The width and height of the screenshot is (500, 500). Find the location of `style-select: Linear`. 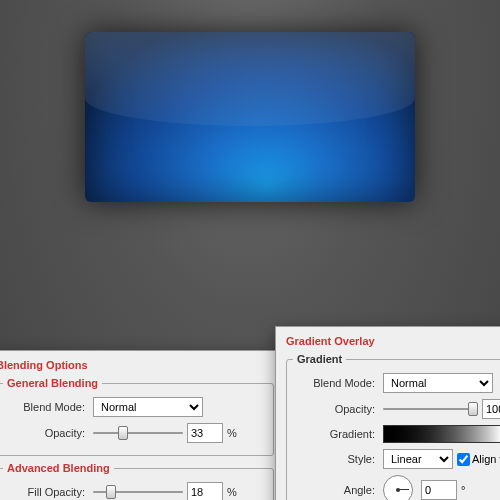

style-select: Linear is located at coordinates (418, 459).